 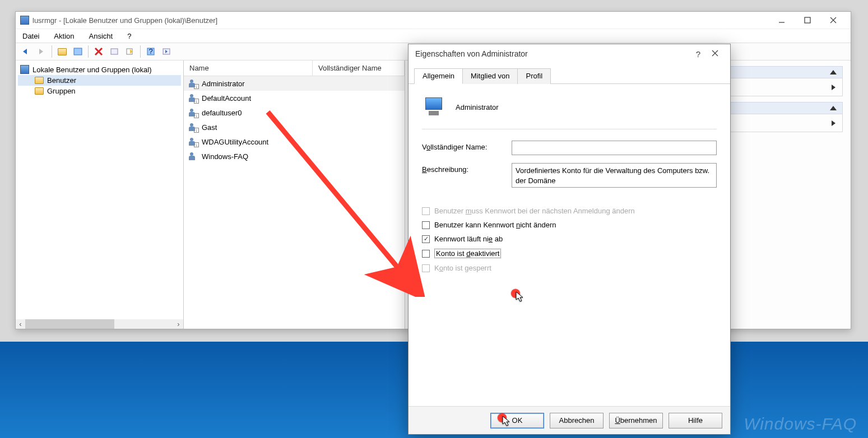 I want to click on delete-button, so click(x=99, y=52).